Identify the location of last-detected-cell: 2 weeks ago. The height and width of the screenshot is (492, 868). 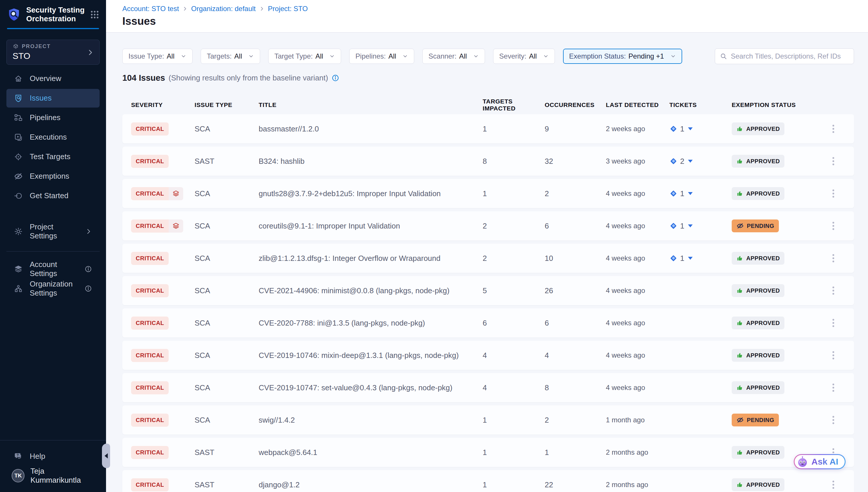
(638, 129).